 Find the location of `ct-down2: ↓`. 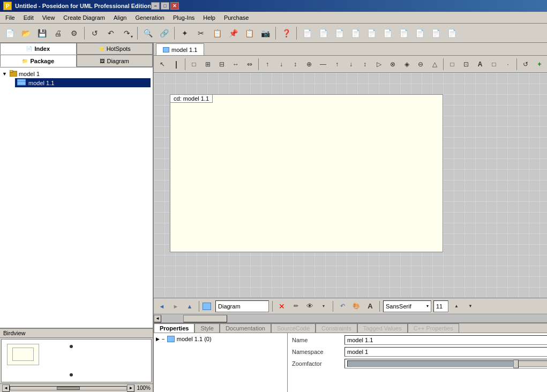

ct-down2: ↓ is located at coordinates (351, 64).